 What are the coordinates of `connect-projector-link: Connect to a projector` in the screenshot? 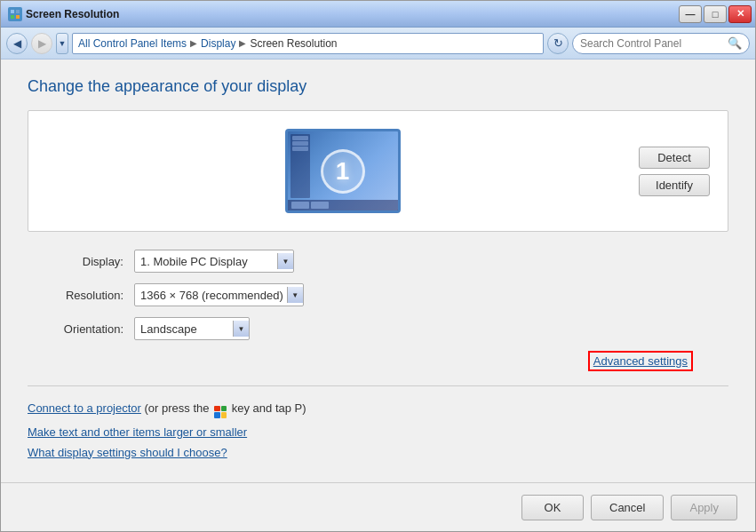 It's located at (84, 409).